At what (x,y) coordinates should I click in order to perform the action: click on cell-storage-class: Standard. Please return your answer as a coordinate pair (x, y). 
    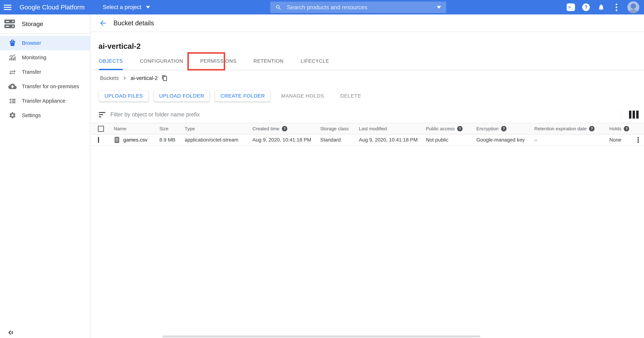
    Looking at the image, I should click on (340, 140).